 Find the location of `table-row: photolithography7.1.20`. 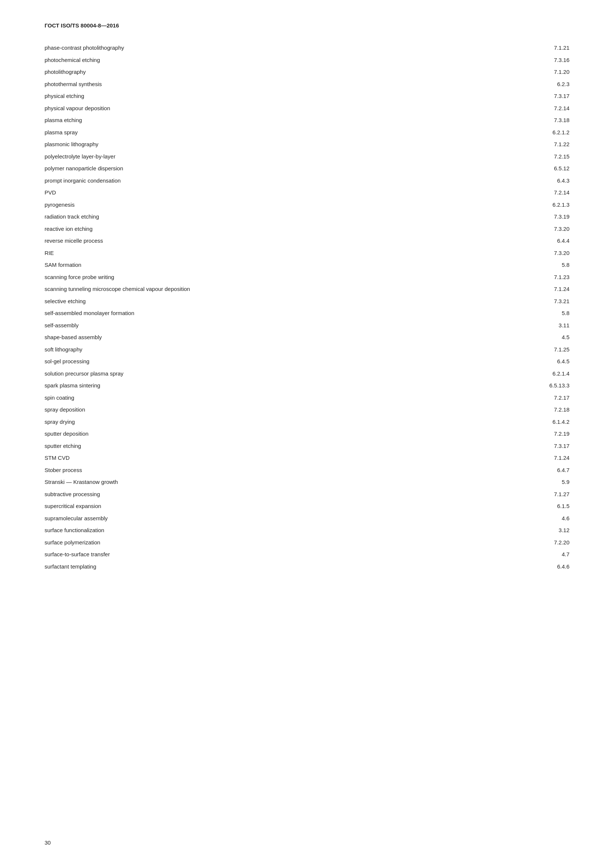

table-row: photolithography7.1.20 is located at coordinates (307, 72).